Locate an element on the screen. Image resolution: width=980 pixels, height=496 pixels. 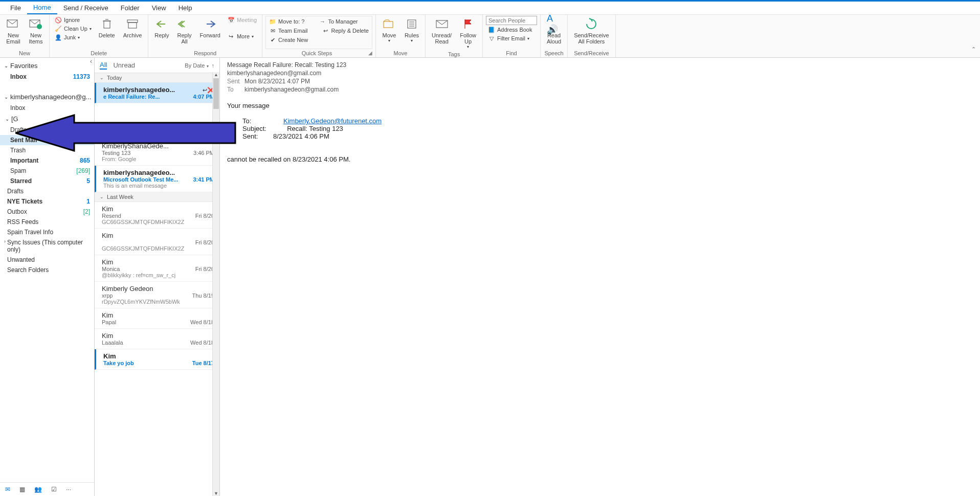
new-items-button: New Items is located at coordinates (36, 31).